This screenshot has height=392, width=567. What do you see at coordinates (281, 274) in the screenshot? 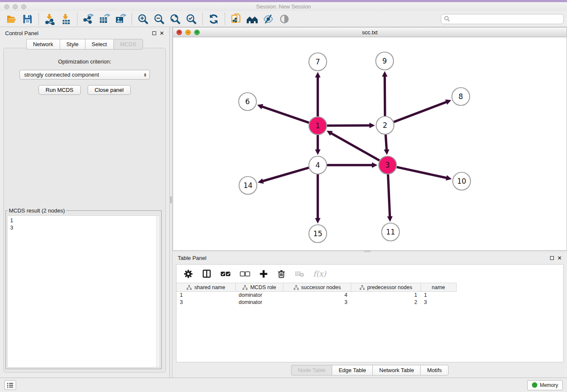
I see `delete-column-icon` at bounding box center [281, 274].